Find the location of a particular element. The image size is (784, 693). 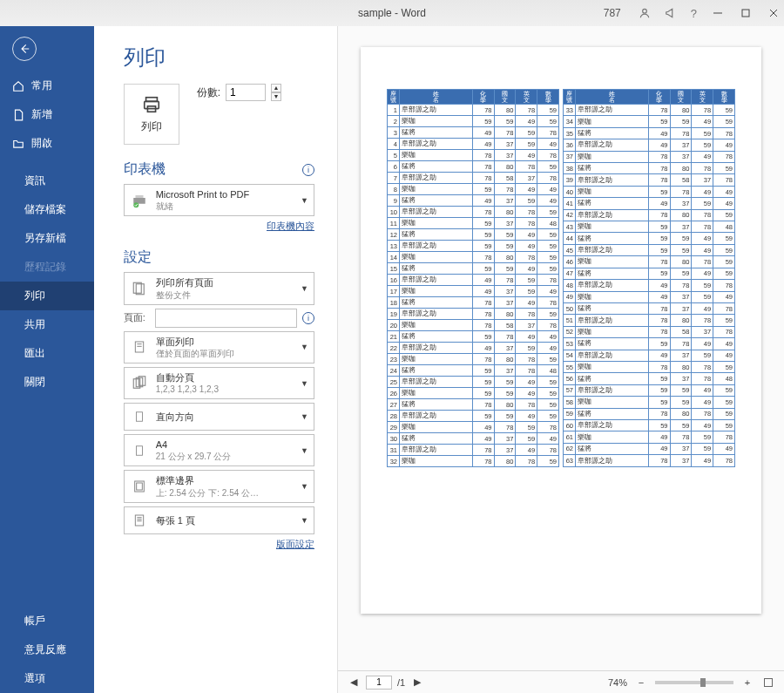

printer-dropdown: Microsoft Print to PDF就緒 ▼ is located at coordinates (220, 200).